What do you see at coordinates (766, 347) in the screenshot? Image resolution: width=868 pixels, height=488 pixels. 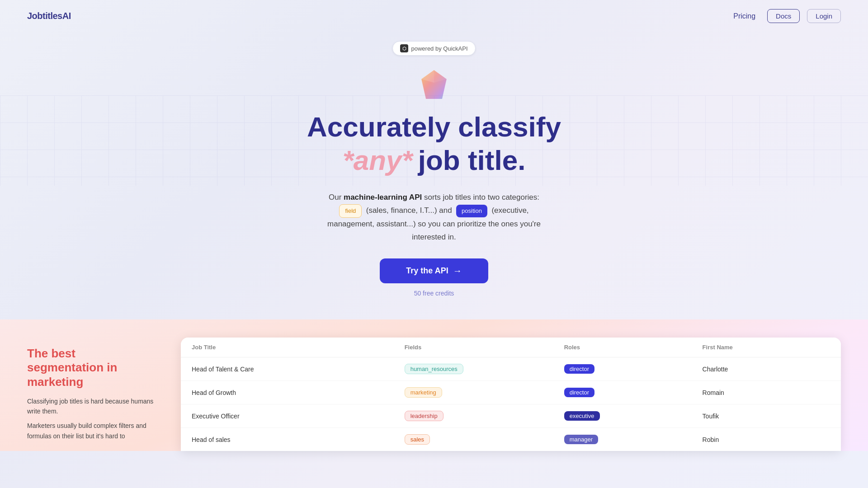 I see `col-first-name: First Name` at bounding box center [766, 347].